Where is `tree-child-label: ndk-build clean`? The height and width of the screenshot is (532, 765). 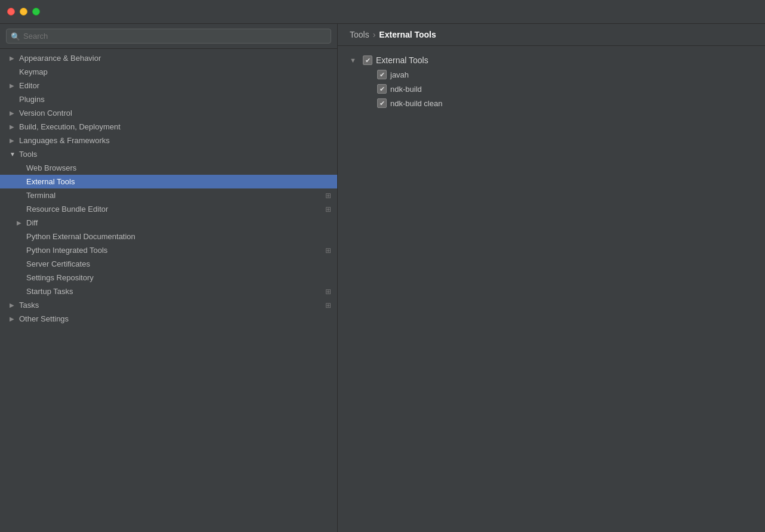 tree-child-label: ndk-build clean is located at coordinates (417, 104).